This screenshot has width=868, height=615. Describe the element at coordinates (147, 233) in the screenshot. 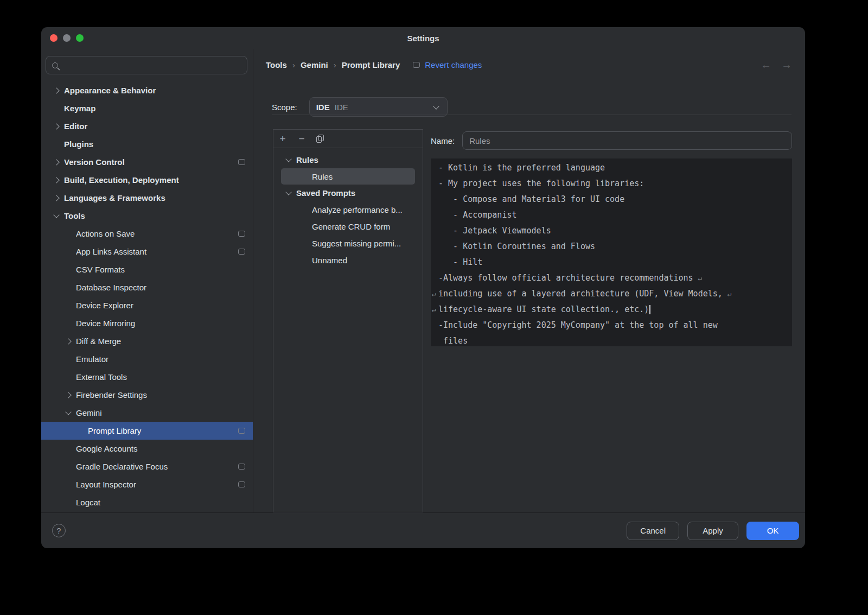

I see `sidebar-item-actions-on-save: Actions on Save` at that location.